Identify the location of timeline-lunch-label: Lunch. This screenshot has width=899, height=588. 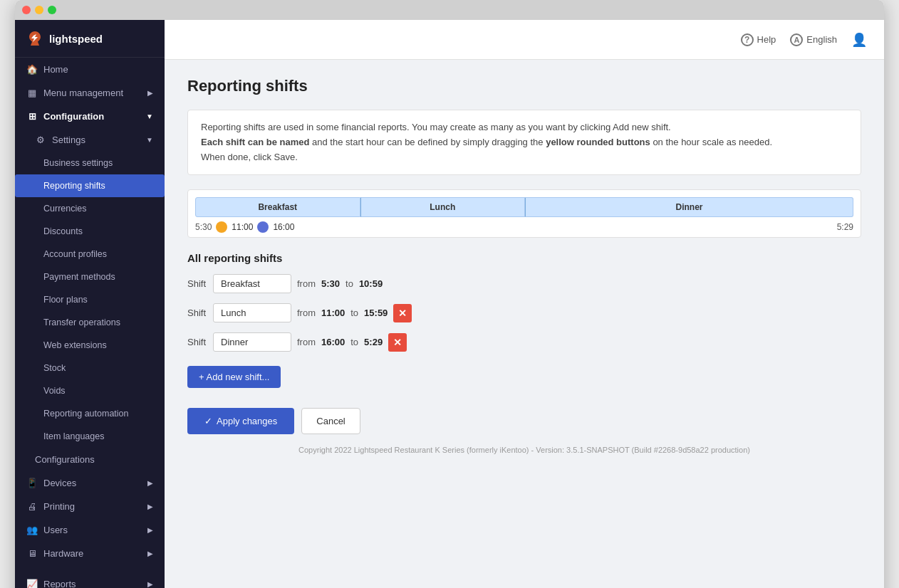
(442, 207).